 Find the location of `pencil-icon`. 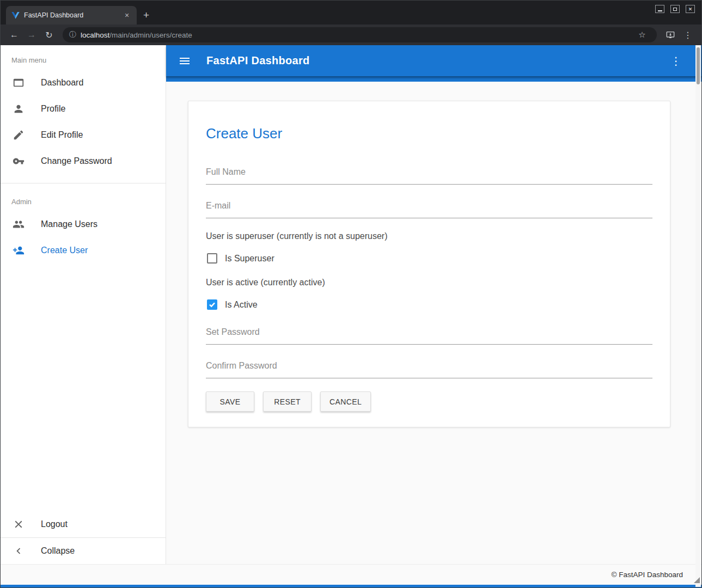

pencil-icon is located at coordinates (19, 135).